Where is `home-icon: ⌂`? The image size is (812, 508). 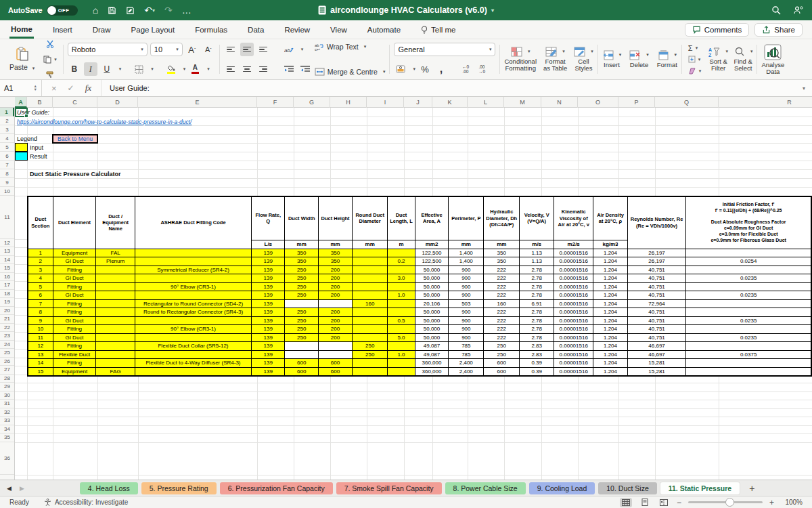 home-icon: ⌂ is located at coordinates (95, 10).